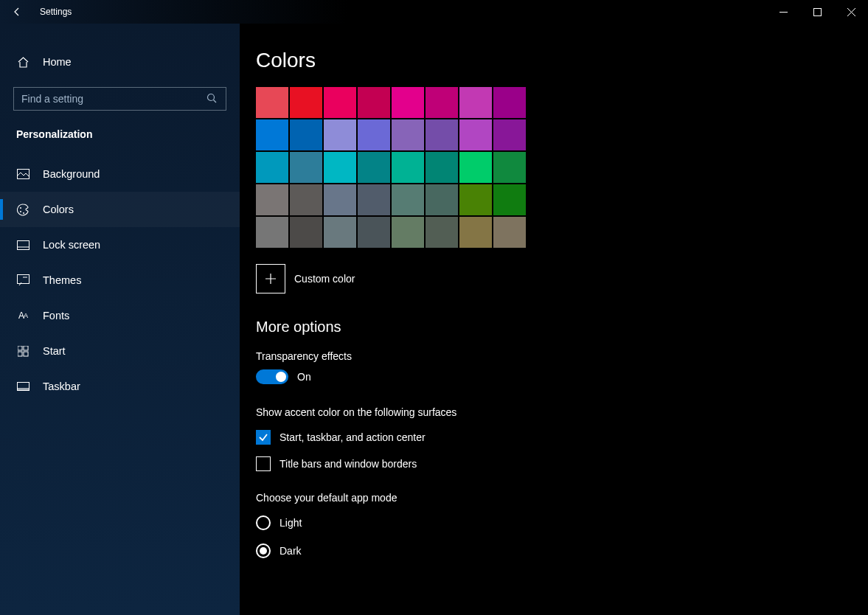  I want to click on sidebar-item-background: Background, so click(119, 174).